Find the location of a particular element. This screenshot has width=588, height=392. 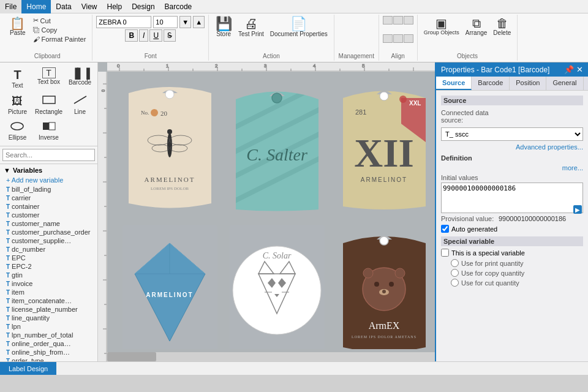

advanced-properties-link: Advanced properties... is located at coordinates (512, 147).